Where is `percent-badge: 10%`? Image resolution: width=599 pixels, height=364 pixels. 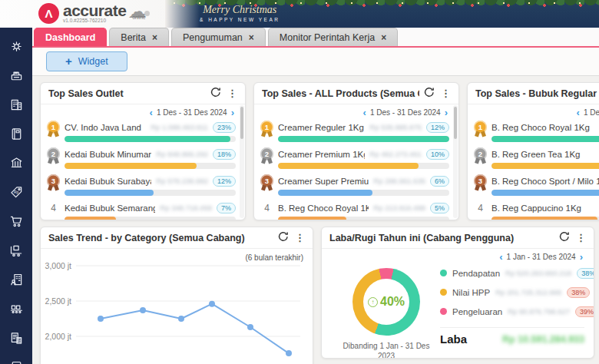
percent-badge: 10% is located at coordinates (438, 154).